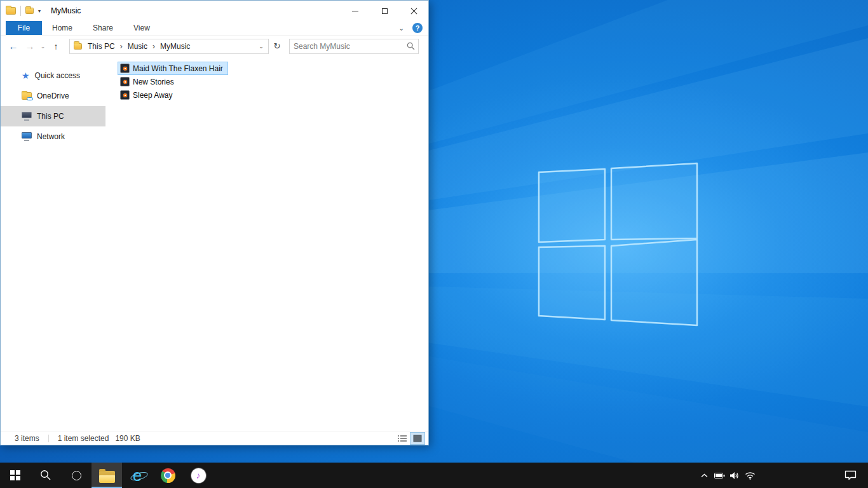 Image resolution: width=868 pixels, height=488 pixels. Describe the element at coordinates (56, 46) in the screenshot. I see `up-button: ↑` at that location.